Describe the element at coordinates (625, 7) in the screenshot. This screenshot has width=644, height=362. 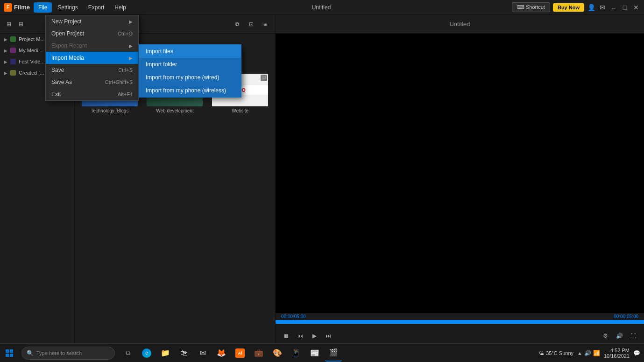
I see `maximize-button: □` at that location.